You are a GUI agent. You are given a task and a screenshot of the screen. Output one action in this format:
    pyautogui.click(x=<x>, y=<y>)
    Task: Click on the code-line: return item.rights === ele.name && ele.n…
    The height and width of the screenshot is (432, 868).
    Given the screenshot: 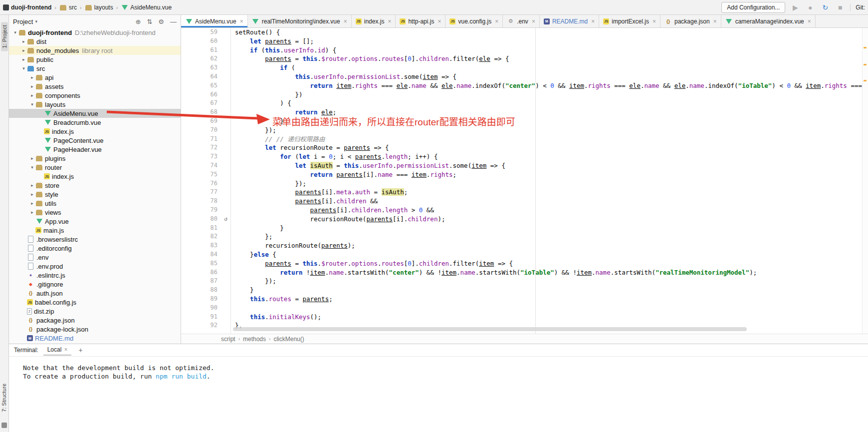 What is the action you would take?
    pyautogui.click(x=550, y=86)
    